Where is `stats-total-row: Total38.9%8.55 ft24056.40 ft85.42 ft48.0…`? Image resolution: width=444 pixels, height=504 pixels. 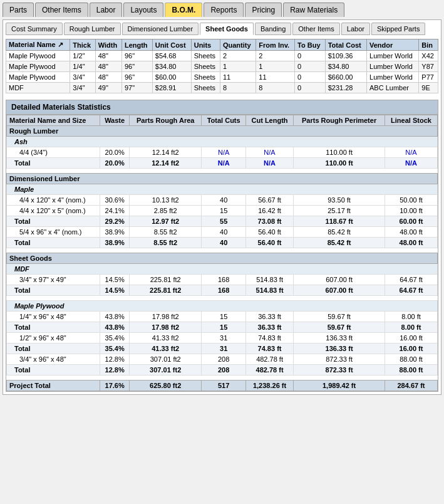
stats-total-row: Total38.9%8.55 ft24056.40 ft85.42 ft48.0… is located at coordinates (222, 243).